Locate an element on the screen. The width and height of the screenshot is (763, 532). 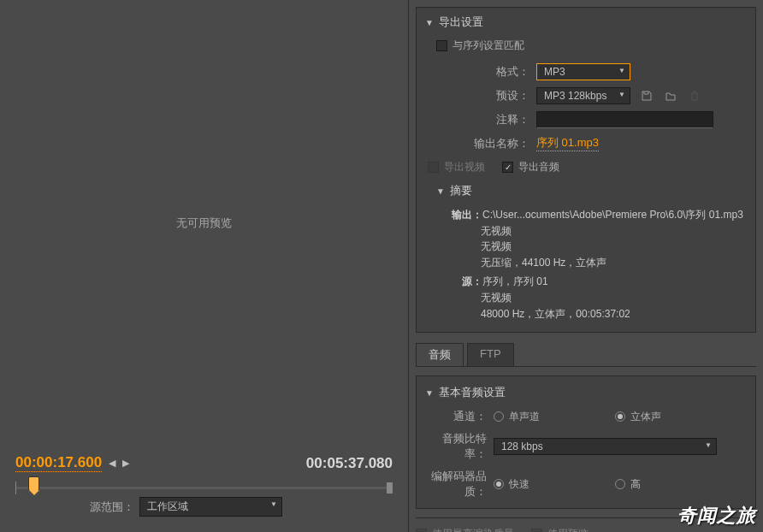
time-total: 00:05:37.080 is located at coordinates (349, 464).